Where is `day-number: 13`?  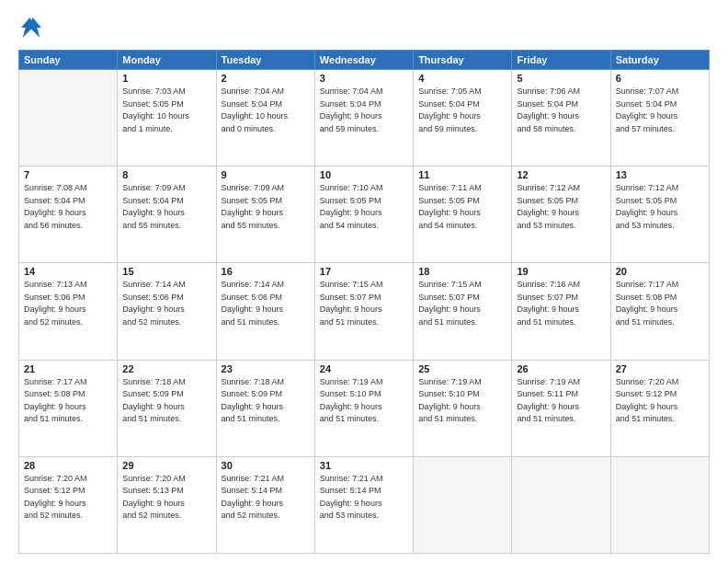 day-number: 13 is located at coordinates (660, 175).